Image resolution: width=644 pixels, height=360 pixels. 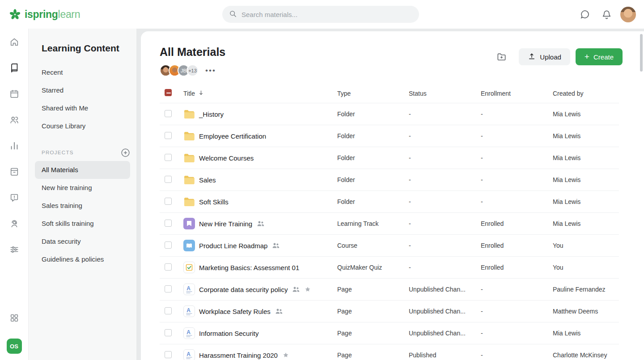 I want to click on rail-item-settings-icon, so click(x=14, y=250).